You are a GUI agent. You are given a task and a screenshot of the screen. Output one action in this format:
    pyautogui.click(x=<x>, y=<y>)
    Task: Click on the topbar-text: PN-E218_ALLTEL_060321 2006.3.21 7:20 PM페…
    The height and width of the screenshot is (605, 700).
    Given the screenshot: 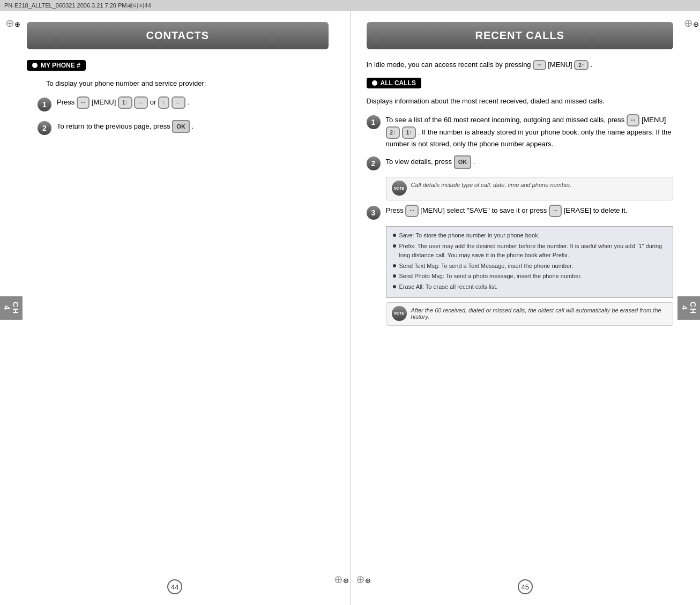 What is the action you would take?
    pyautogui.click(x=78, y=5)
    